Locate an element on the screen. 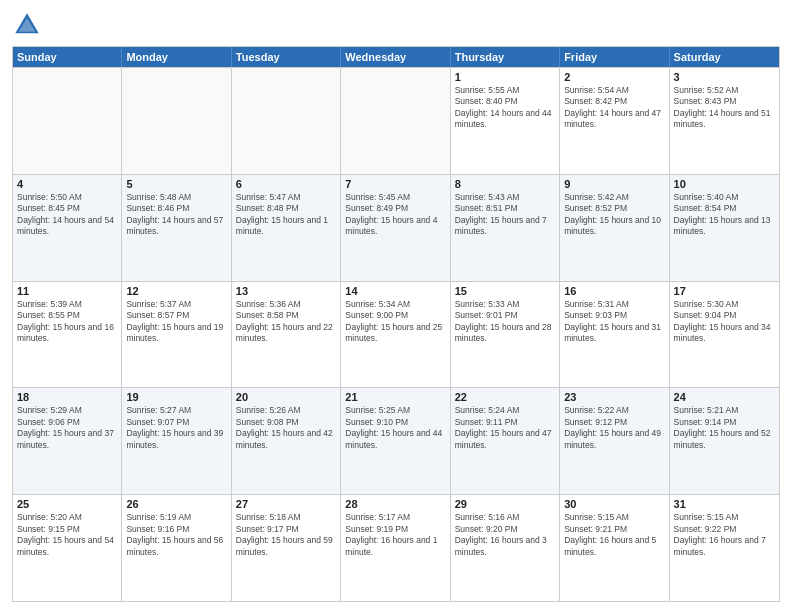 This screenshot has width=792, height=612. header-day-tuesday: Tuesday is located at coordinates (286, 57).